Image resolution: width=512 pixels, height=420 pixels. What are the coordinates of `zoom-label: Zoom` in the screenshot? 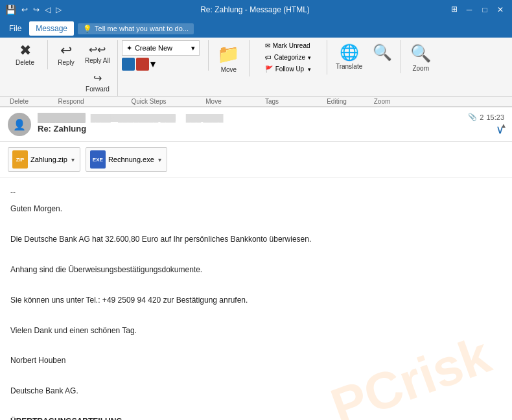 It's located at (421, 69).